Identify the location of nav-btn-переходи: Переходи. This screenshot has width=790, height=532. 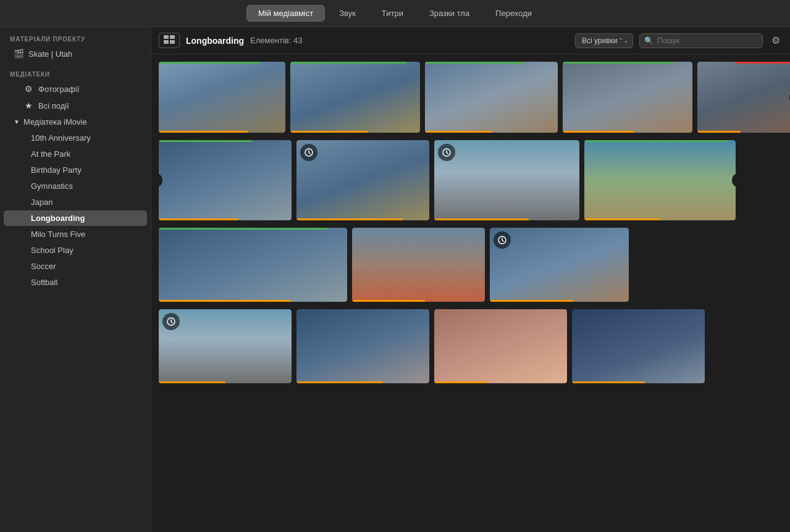
(514, 14).